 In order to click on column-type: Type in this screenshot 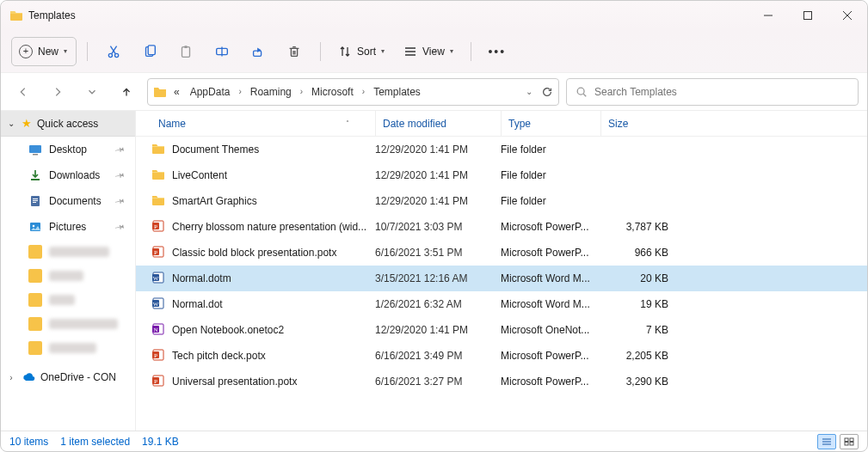, I will do `click(551, 124)`.